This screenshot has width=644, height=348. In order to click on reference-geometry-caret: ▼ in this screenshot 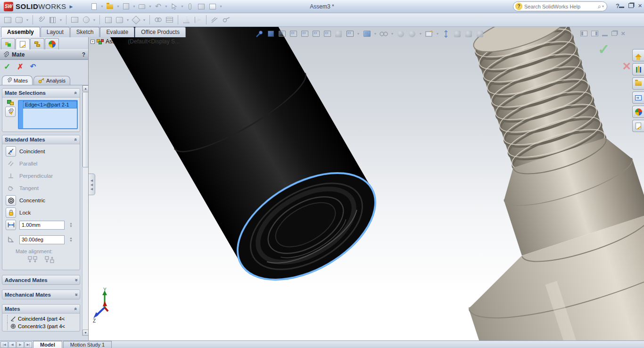, I will do `click(144, 20)`.